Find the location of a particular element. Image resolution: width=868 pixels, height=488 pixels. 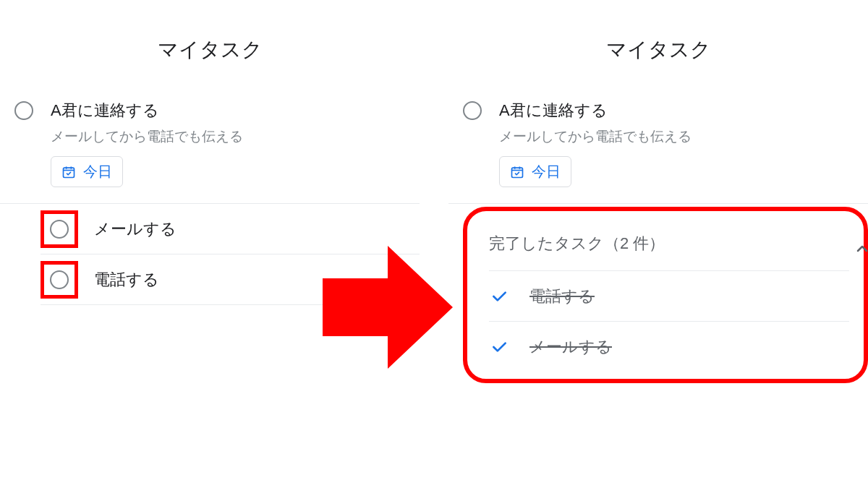

completed-label: 電話する is located at coordinates (562, 296).